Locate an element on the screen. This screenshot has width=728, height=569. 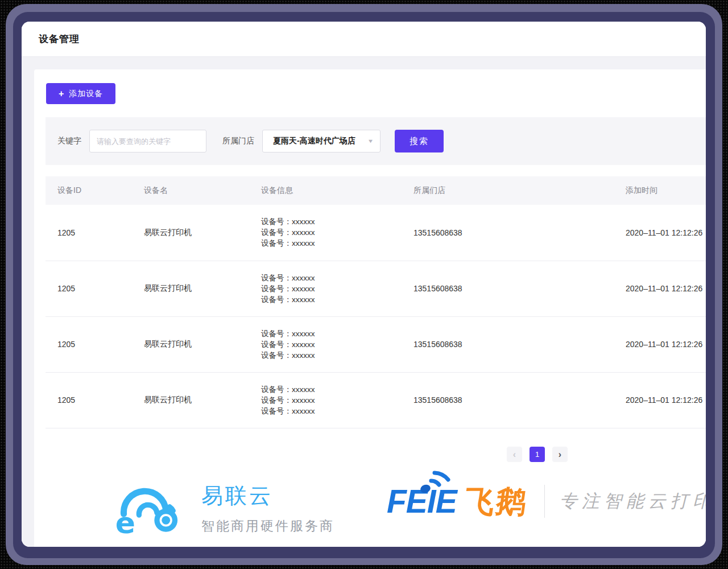
pagination: ‹ 1 › is located at coordinates (537, 454).